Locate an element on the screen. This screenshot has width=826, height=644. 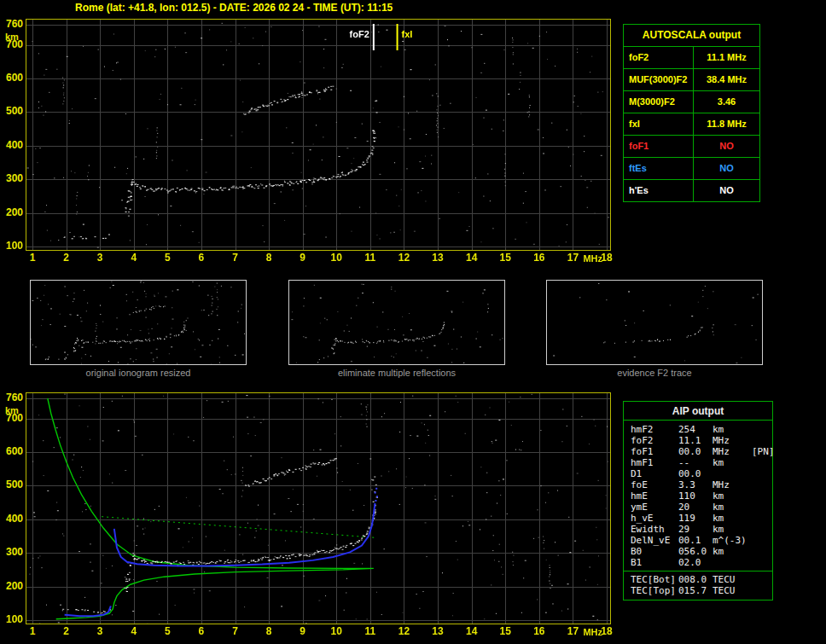
aip-param-value: 110 is located at coordinates (695, 496).